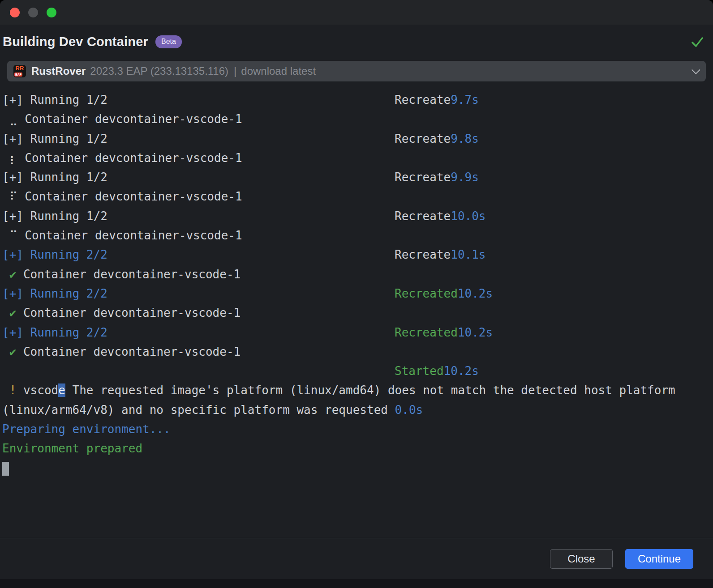 This screenshot has width=713, height=588. I want to click on close-traffic-light, so click(15, 13).